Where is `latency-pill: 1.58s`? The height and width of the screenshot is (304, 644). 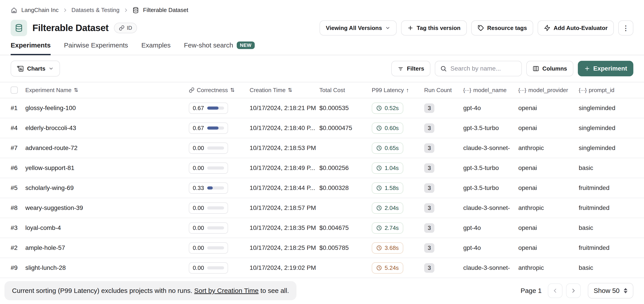 latency-pill: 1.58s is located at coordinates (388, 188).